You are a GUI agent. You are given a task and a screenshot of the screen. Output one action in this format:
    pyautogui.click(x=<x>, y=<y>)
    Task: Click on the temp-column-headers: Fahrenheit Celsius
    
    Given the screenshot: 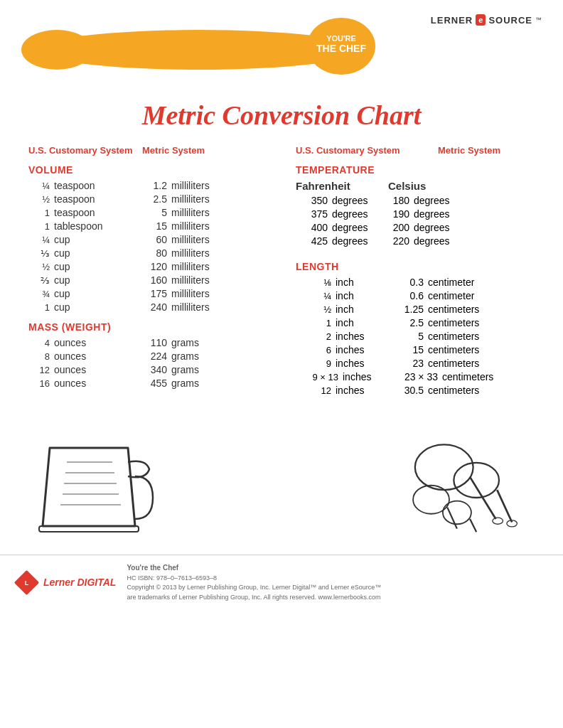 What is the action you would take?
    pyautogui.click(x=415, y=186)
    